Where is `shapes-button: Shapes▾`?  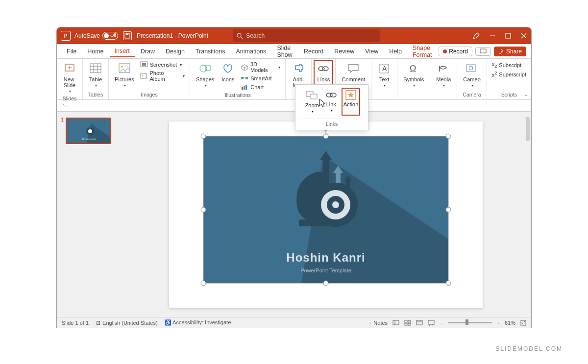
shapes-button: Shapes▾ is located at coordinates (205, 74).